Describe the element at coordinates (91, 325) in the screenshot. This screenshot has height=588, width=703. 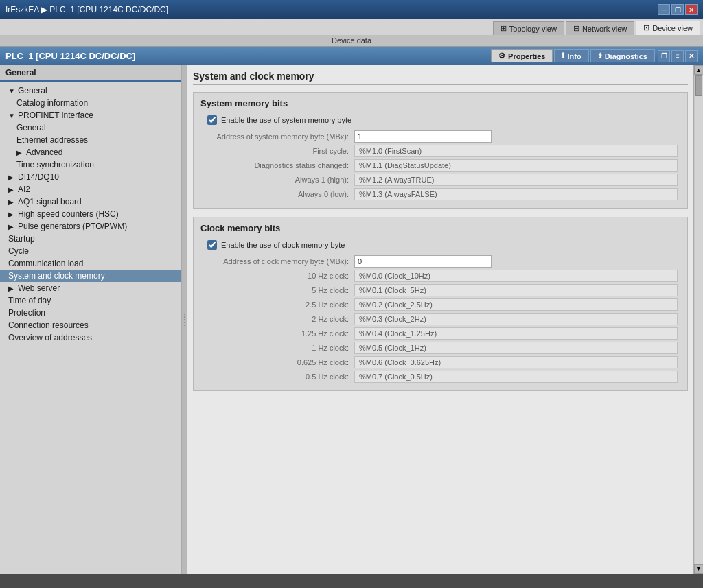
I see `nav-item-connection: Connection resources` at that location.